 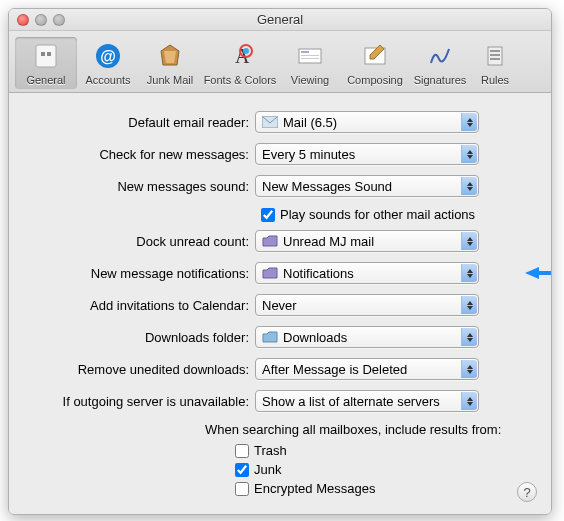 I want to click on label: New message notifications:, so click(x=140, y=274).